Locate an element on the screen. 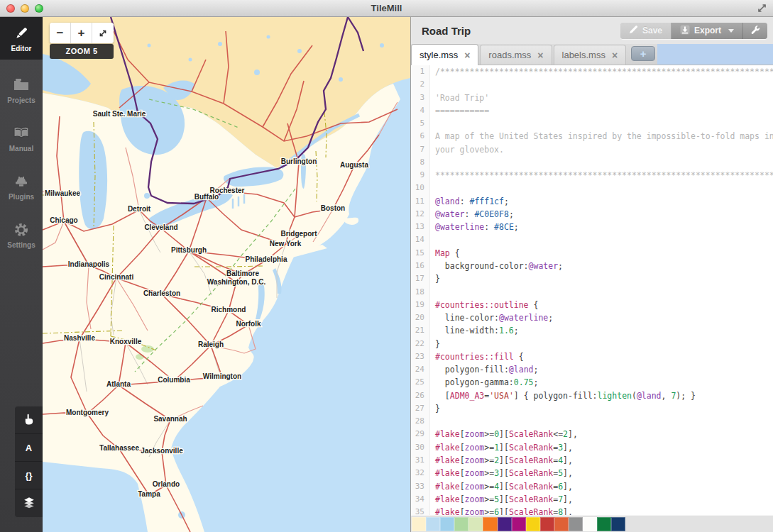 Image resolution: width=773 pixels, height=532 pixels. code-line: 10 is located at coordinates (592, 188).